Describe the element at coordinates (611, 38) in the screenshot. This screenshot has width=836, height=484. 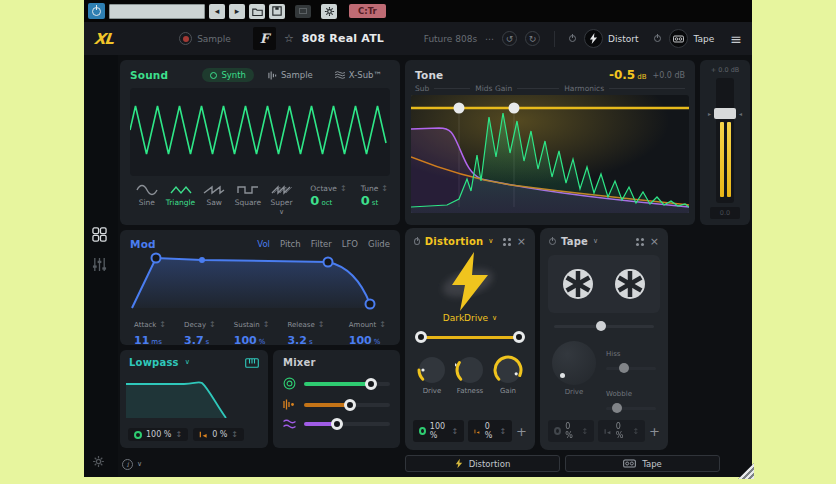
I see `fx-chip-distort: Distort` at that location.